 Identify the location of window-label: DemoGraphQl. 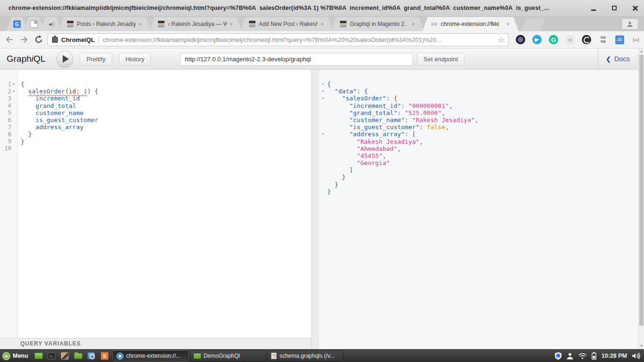
(222, 356).